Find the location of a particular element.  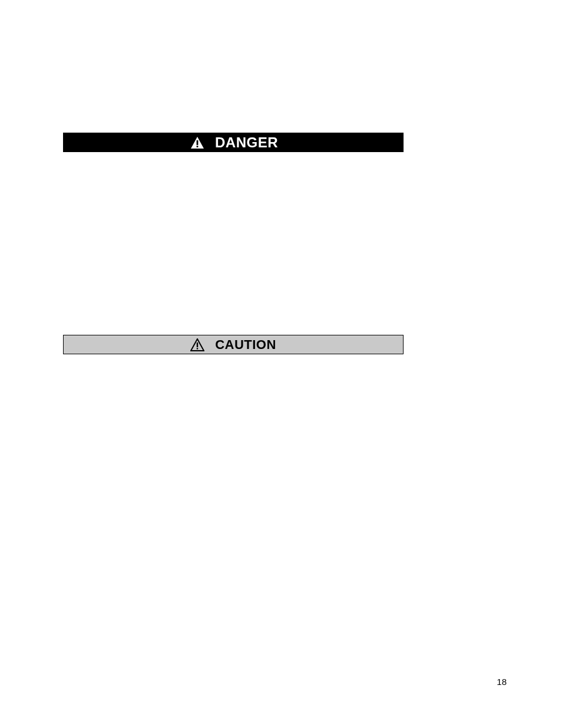

caution-banner: CAUTION is located at coordinates (233, 344).